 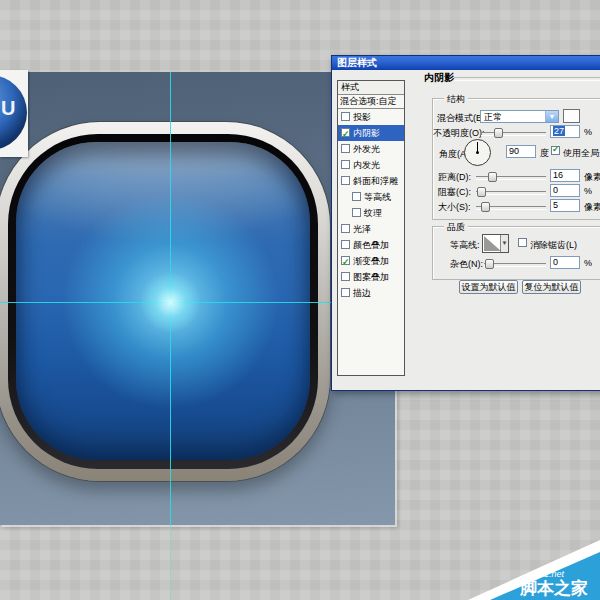 What do you see at coordinates (514, 134) in the screenshot?
I see `opacity-slider` at bounding box center [514, 134].